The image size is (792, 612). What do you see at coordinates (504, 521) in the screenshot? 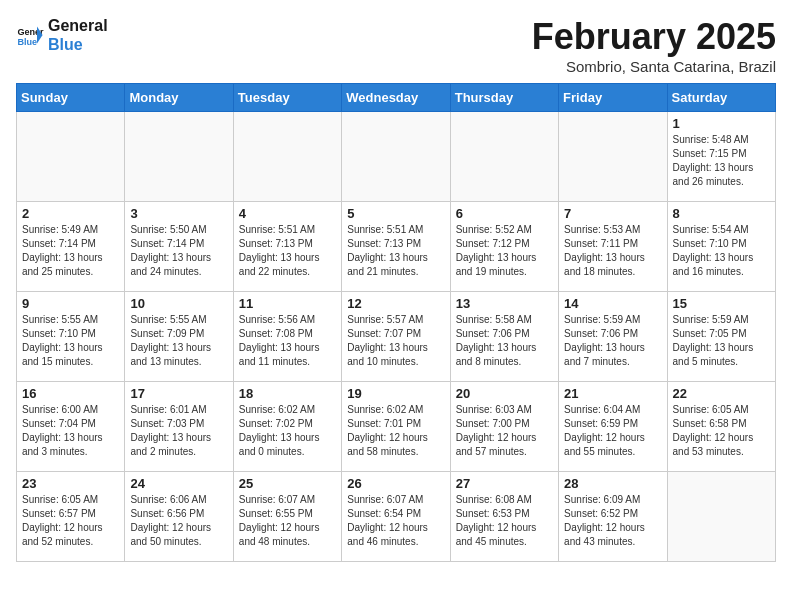
I see `day-info: Sunrise: 6:08 AM Sunset: 6:53 PM Dayligh…` at bounding box center [504, 521].